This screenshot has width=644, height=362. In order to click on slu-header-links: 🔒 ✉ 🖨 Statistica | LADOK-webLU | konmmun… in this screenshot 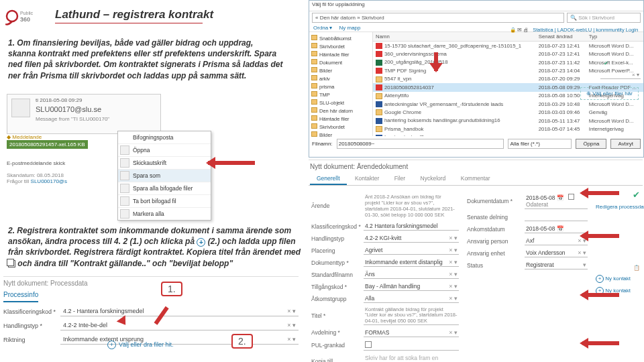, I will do `click(577, 34)`.